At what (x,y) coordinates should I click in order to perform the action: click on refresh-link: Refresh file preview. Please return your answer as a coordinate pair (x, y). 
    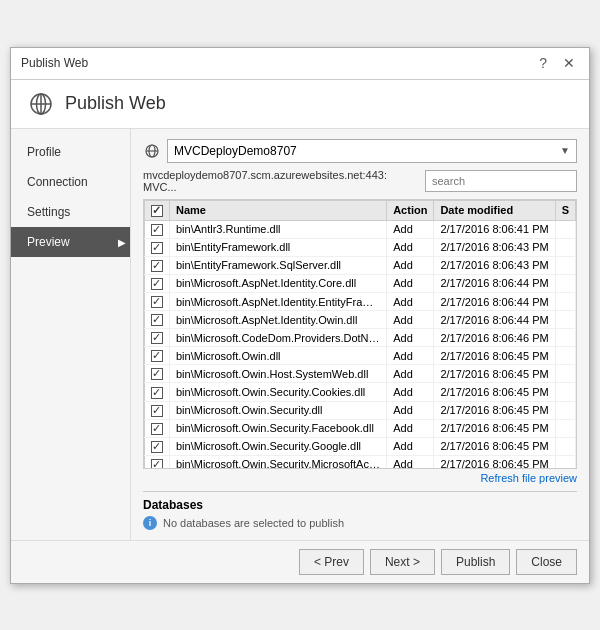
    Looking at the image, I should click on (528, 478).